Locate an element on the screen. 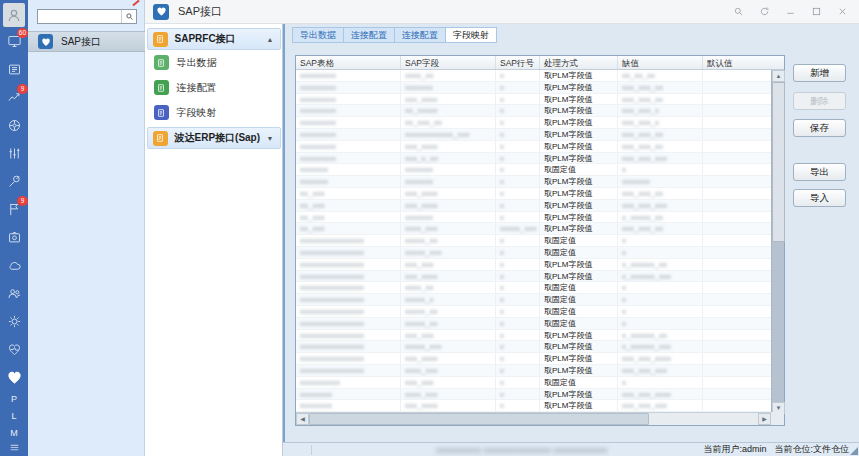 The width and height of the screenshot is (859, 456). chart-line-icon: 9 is located at coordinates (14, 97).